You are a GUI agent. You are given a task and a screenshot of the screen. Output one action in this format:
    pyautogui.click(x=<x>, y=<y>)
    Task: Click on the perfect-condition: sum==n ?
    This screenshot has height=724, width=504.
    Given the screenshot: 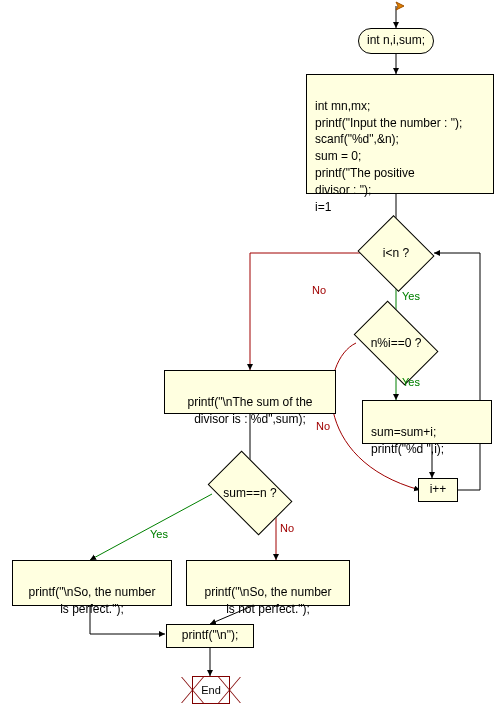 What is the action you would take?
    pyautogui.click(x=250, y=493)
    